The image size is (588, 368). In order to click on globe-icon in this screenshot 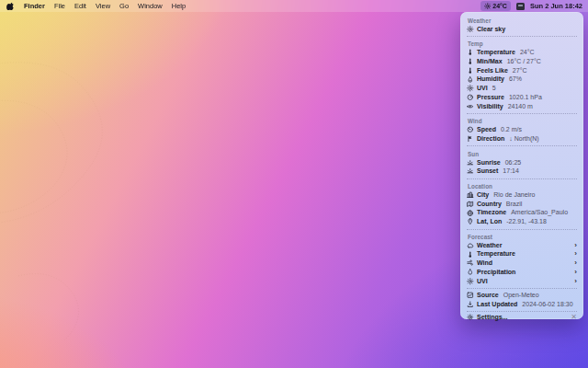, I will do `click(470, 213)`.